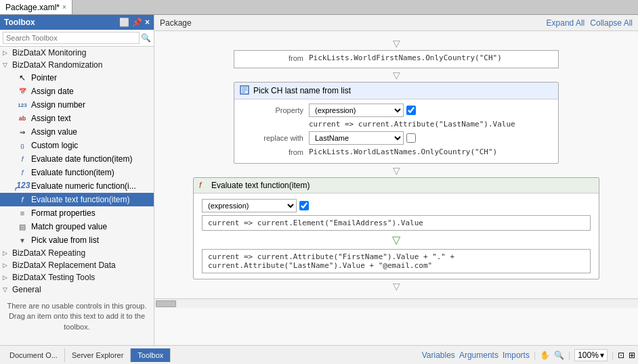  Describe the element at coordinates (77, 159) in the screenshot. I see `toolbox-item-eval-date: f Evaluate date function(item)` at that location.